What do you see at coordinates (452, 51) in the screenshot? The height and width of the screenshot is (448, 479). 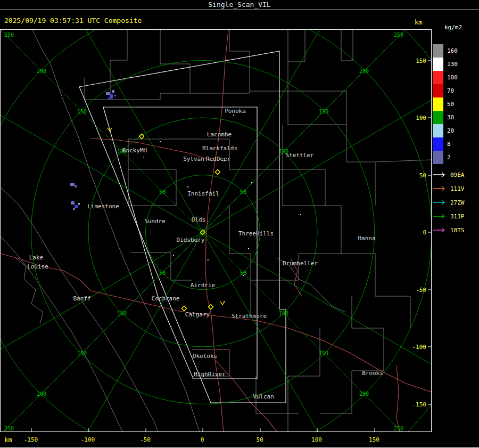 I see `legend-value: 160` at bounding box center [452, 51].